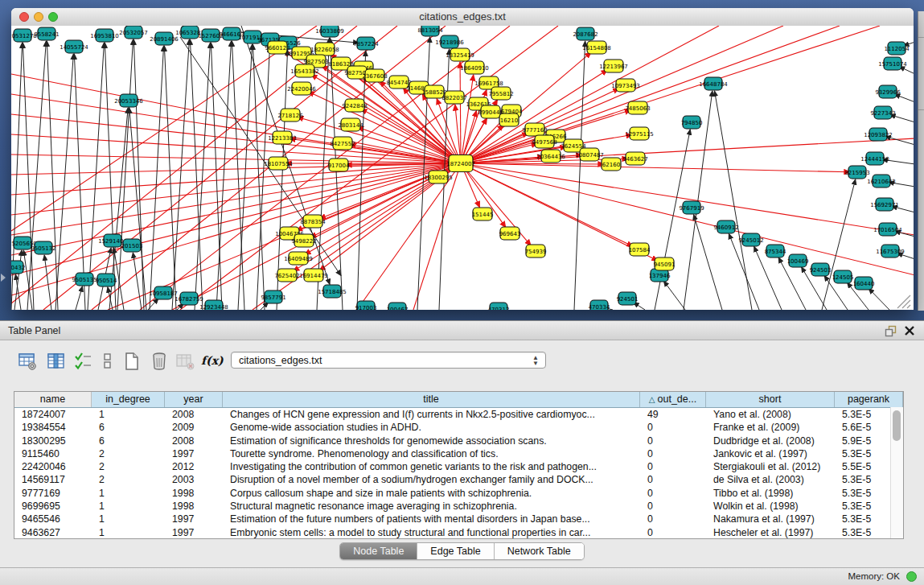 Image resolution: width=924 pixels, height=585 pixels. What do you see at coordinates (458, 414) in the screenshot?
I see `table-row: 1872400712008Changes of HCN gene express…` at bounding box center [458, 414].